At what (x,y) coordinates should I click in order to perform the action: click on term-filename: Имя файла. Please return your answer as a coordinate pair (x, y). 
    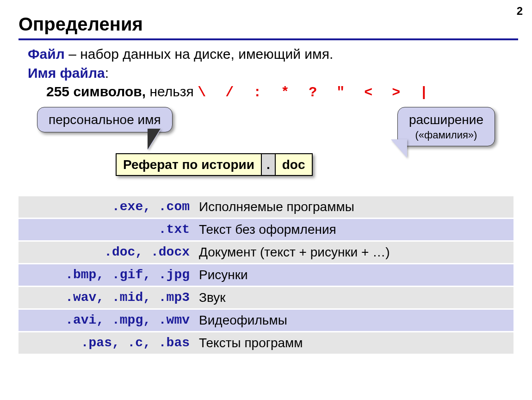
    Looking at the image, I should click on (67, 73).